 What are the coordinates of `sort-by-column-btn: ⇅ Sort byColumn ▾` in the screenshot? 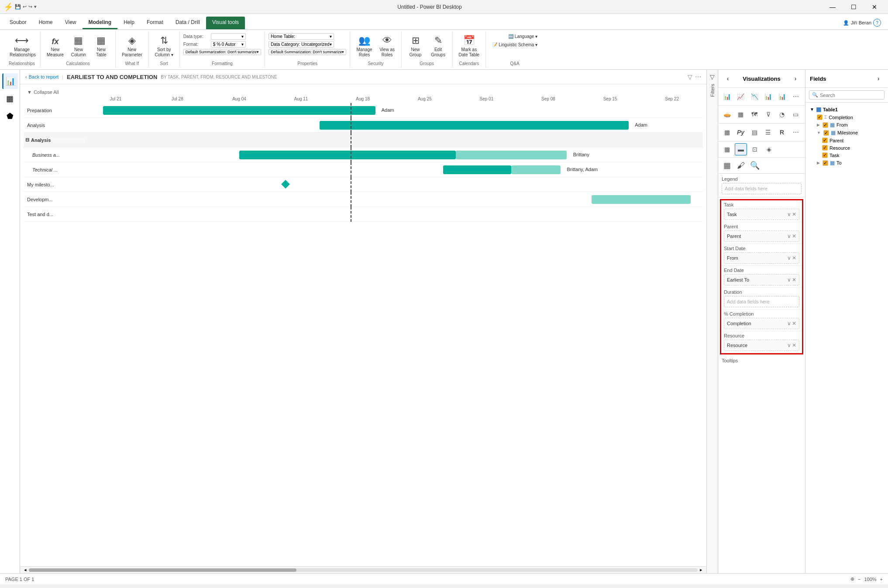 It's located at (164, 46).